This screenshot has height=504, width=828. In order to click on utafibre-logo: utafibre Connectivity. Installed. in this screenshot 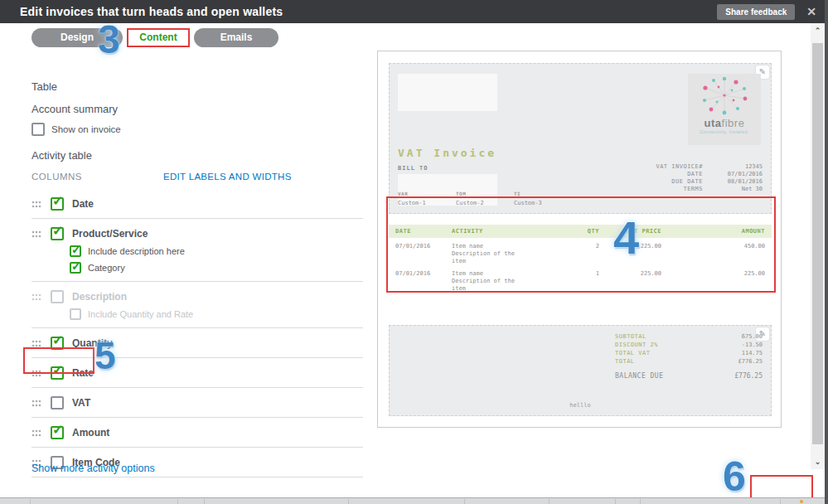, I will do `click(724, 109)`.